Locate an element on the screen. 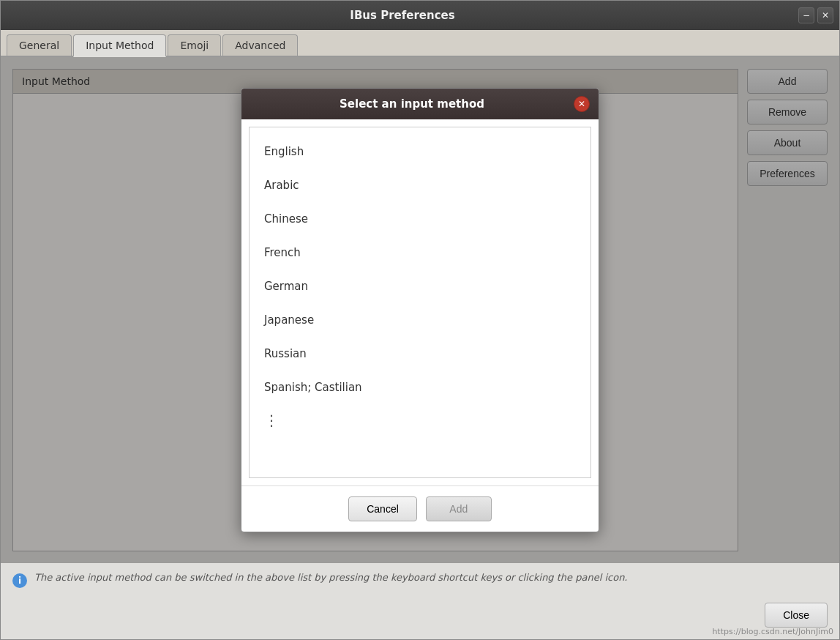 The height and width of the screenshot is (640, 840). window-title: IBus Preferences is located at coordinates (402, 15).